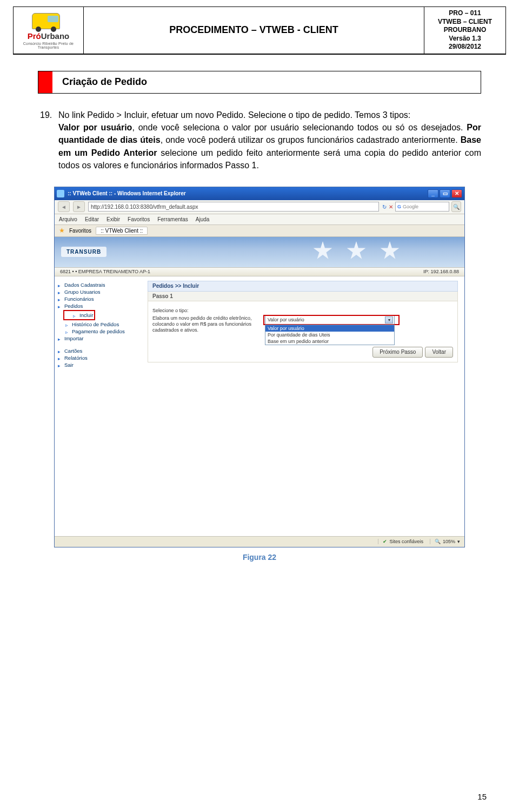  I want to click on meta-org: PROURBANO, so click(465, 30).